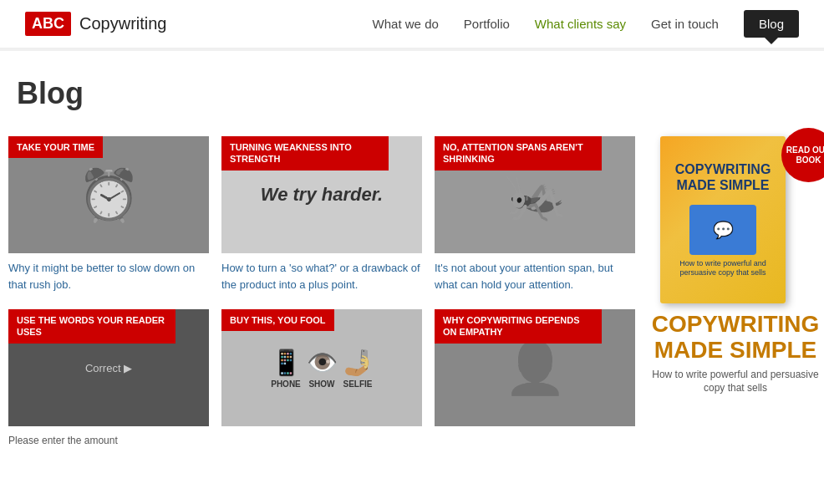  Describe the element at coordinates (305, 154) in the screenshot. I see `article-tag: TURNING WEAKNESS INTO STRENGTH` at that location.